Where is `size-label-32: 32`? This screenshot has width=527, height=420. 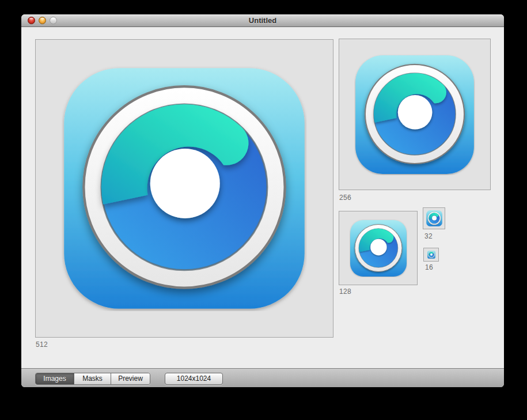
size-label-32: 32 is located at coordinates (429, 236).